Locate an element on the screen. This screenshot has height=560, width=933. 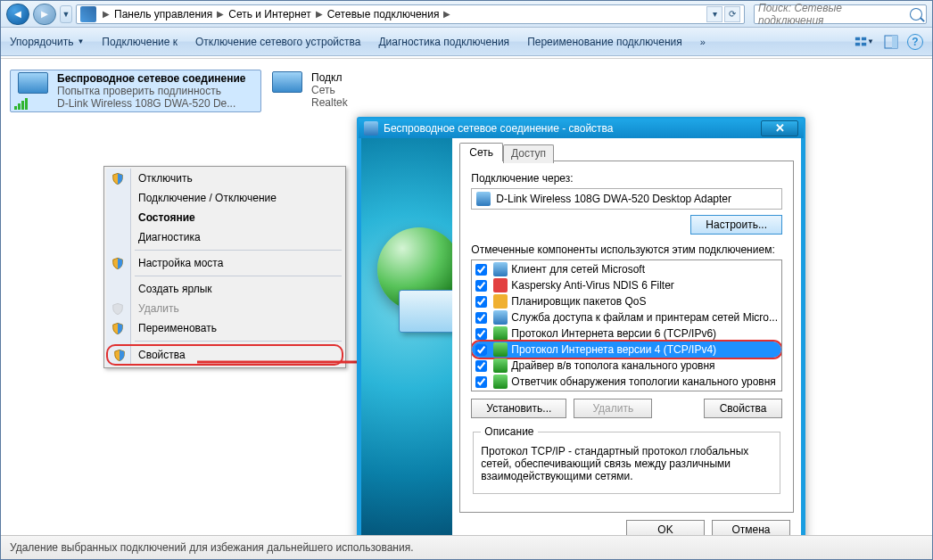
tab-sharing: Доступ is located at coordinates (528, 153).